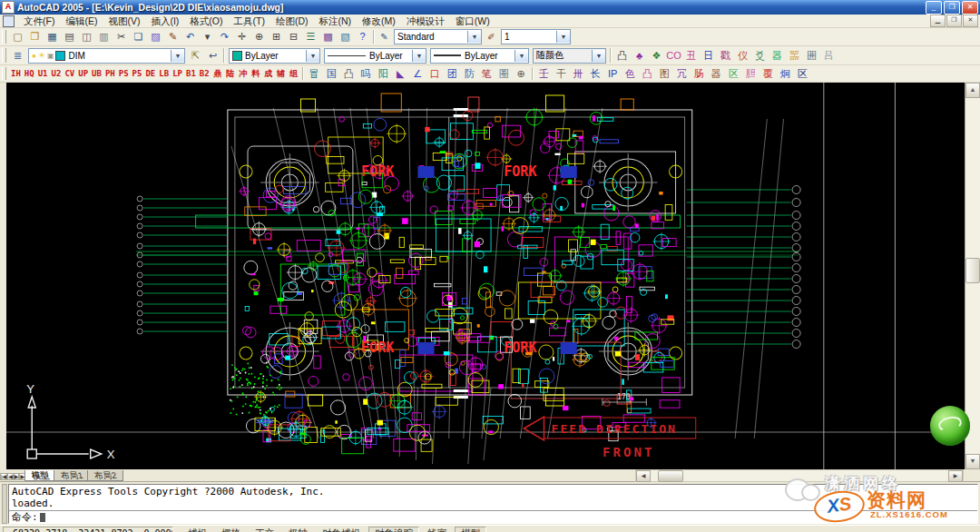 The width and height of the screenshot is (980, 532). I want to click on tool-palettes-icon: ▧, so click(345, 37).